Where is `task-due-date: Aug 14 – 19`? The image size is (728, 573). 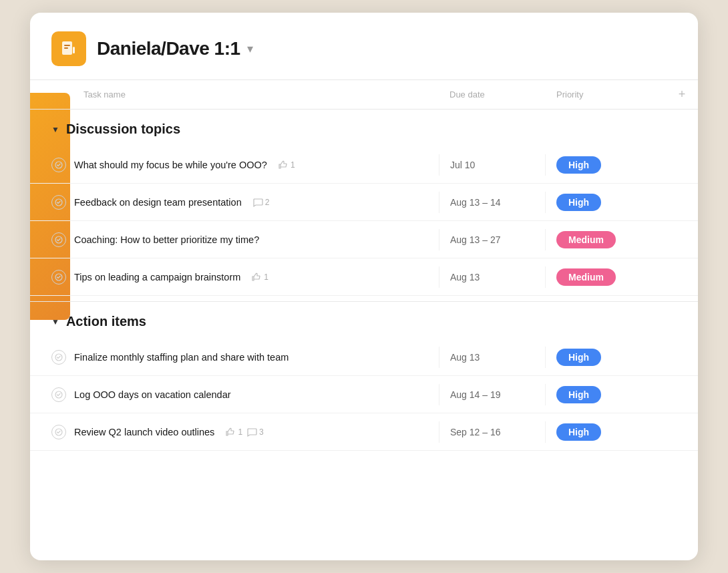 task-due-date: Aug 14 – 19 is located at coordinates (492, 395).